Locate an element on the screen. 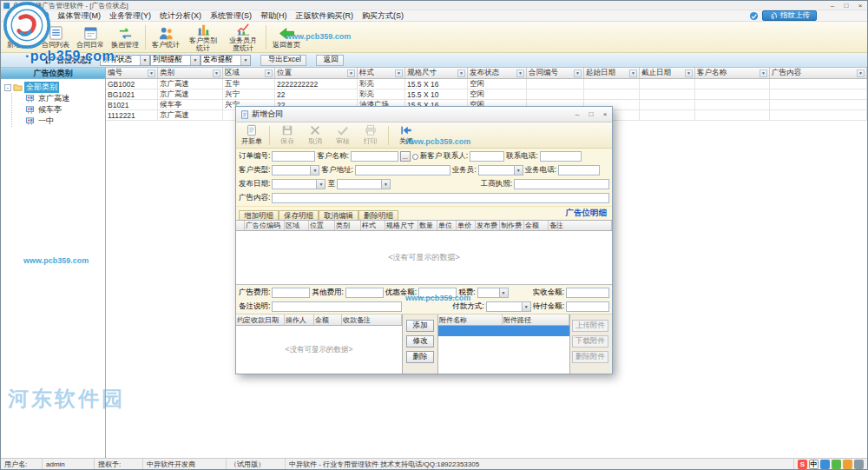  contract-list-button: 合同列表 is located at coordinates (56, 37).